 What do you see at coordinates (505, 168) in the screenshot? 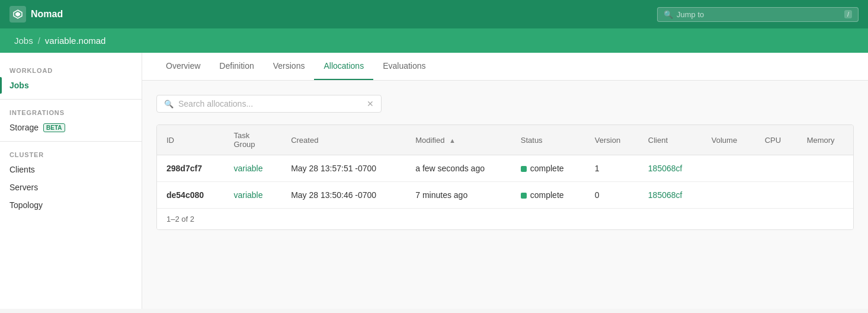
I see `table-row: 298d7cf7 variable May 28 13:57:51 -0700 …` at bounding box center [505, 168].